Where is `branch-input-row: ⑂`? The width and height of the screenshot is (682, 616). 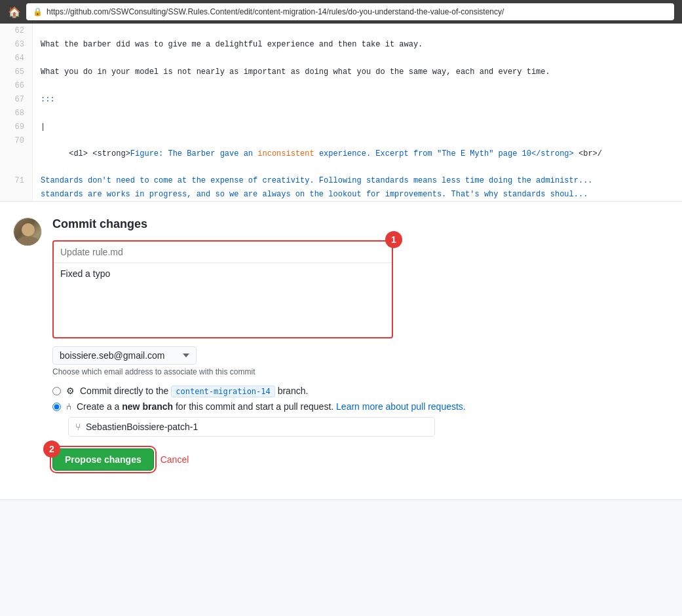 branch-input-row: ⑂ is located at coordinates (252, 427).